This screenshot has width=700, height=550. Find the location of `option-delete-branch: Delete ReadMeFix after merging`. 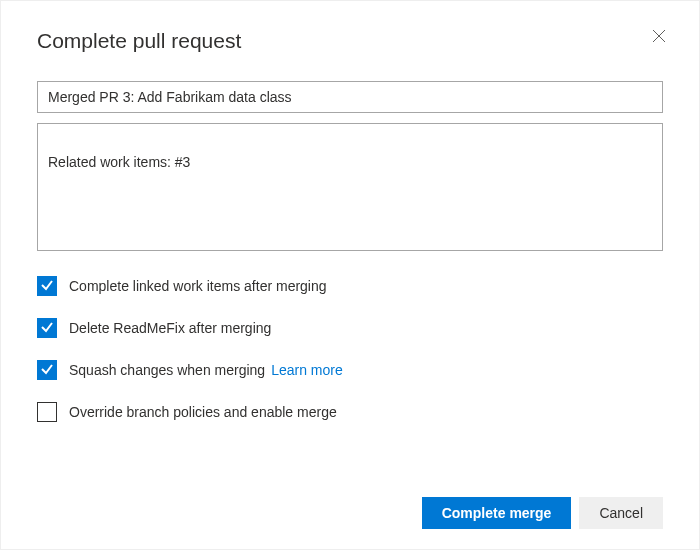

option-delete-branch: Delete ReadMeFix after merging is located at coordinates (350, 328).